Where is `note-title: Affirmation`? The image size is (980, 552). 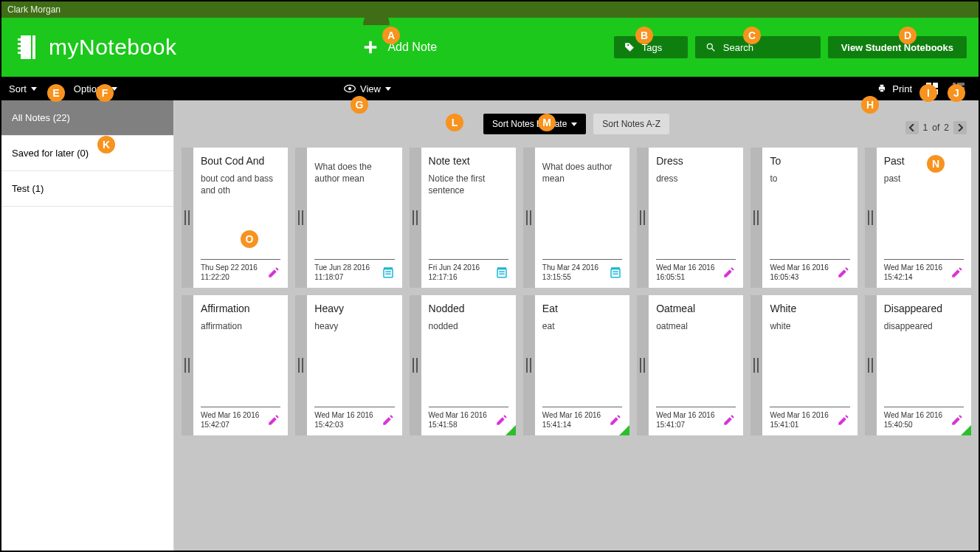 note-title: Affirmation is located at coordinates (241, 308).